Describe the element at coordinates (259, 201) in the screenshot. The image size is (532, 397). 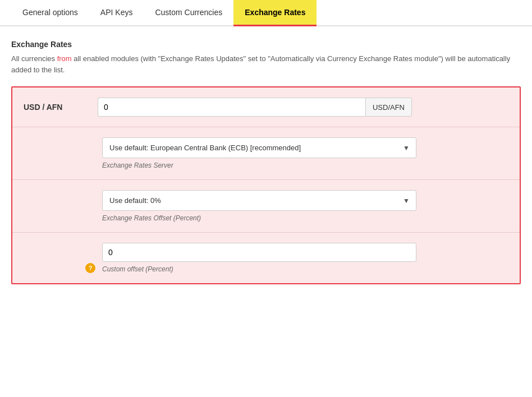
I see `offset-dropdown: Use default: 0% 0% 1% 2% 5%` at that location.